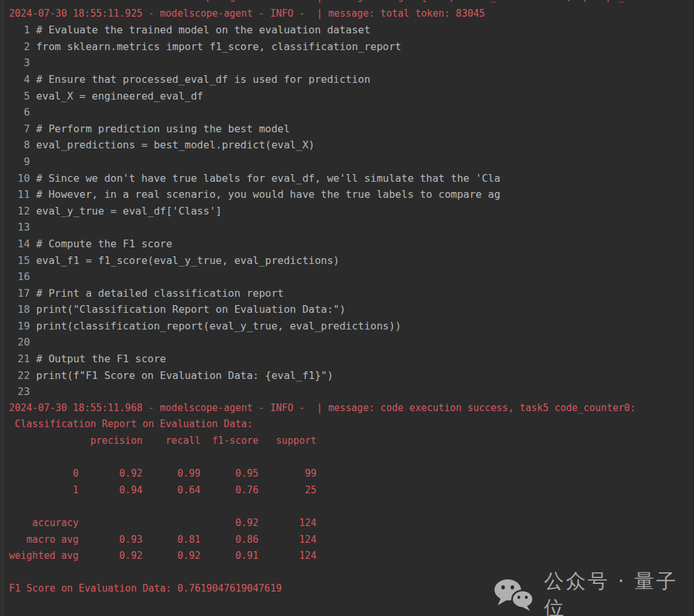  What do you see at coordinates (18, 162) in the screenshot?
I see `line-number: 9` at bounding box center [18, 162].